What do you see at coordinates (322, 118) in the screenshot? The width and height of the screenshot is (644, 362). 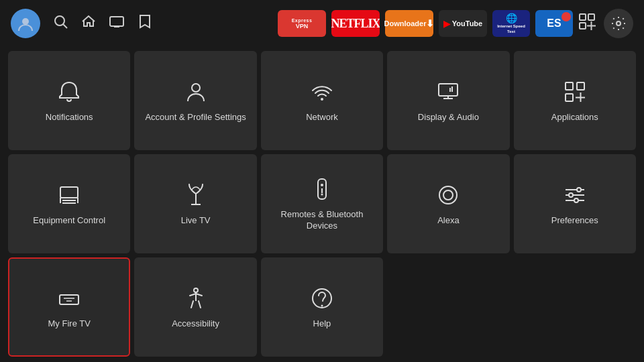 I see `network-label: Network` at bounding box center [322, 118].